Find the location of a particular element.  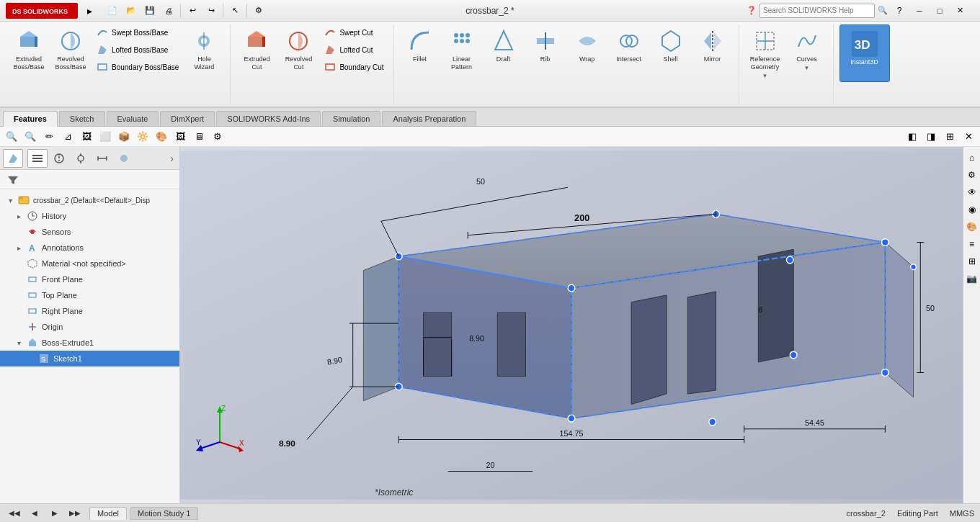

nav-next-btn: ▶ is located at coordinates (55, 513).